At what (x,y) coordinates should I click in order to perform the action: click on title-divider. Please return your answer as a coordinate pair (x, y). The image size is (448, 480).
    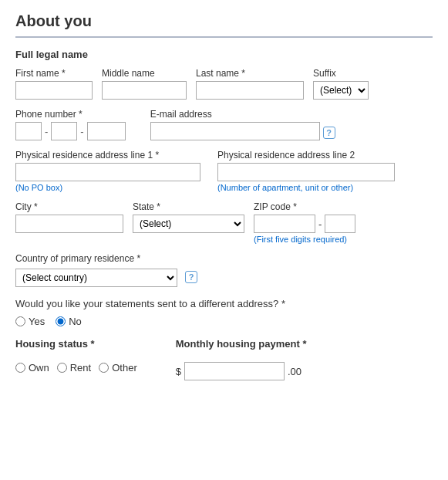
    Looking at the image, I should click on (224, 37).